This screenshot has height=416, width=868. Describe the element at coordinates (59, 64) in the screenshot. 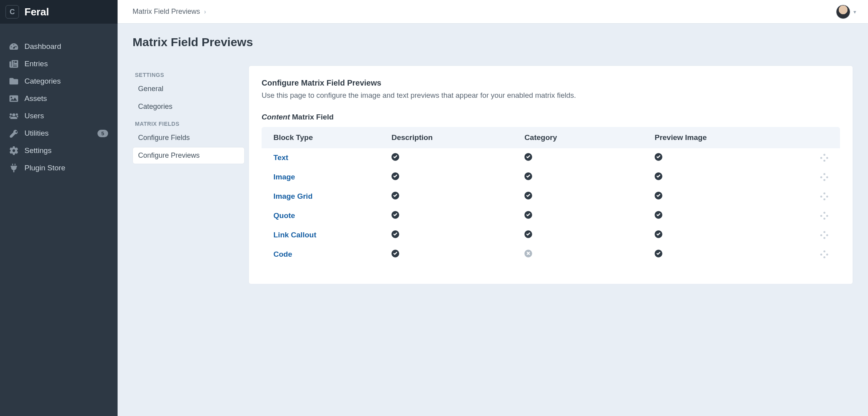

I see `nav-item-entries: Entries` at that location.